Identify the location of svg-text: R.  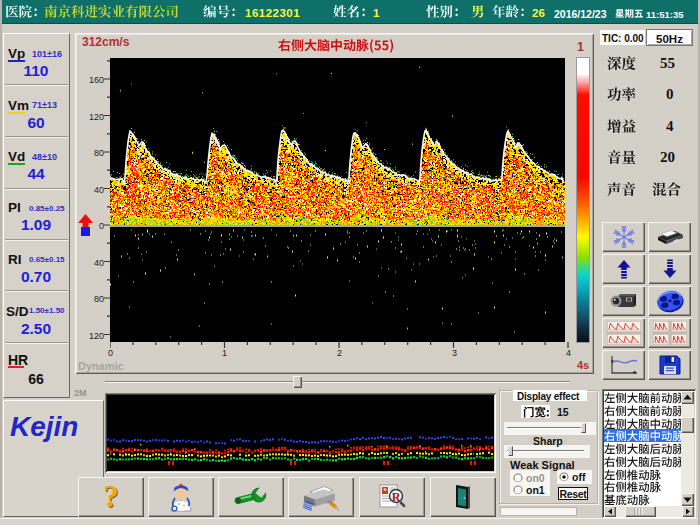
(396, 497).